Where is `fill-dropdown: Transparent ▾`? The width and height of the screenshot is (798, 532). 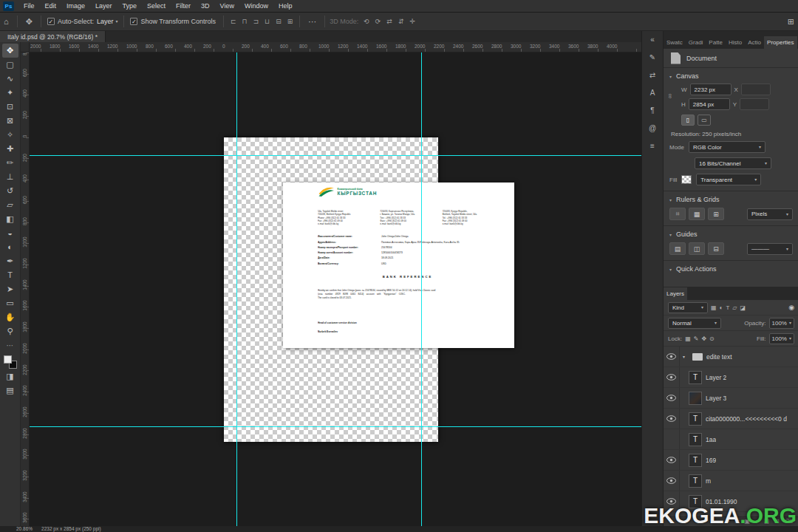 fill-dropdown: Transparent ▾ is located at coordinates (729, 180).